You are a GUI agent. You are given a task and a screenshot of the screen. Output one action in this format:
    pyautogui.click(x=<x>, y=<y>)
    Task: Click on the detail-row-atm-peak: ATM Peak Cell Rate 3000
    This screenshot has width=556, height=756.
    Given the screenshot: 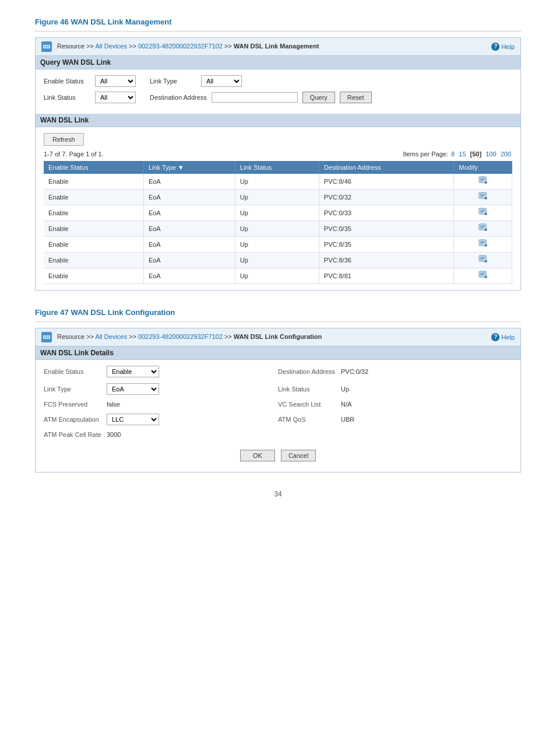 What is the action you would take?
    pyautogui.click(x=278, y=435)
    